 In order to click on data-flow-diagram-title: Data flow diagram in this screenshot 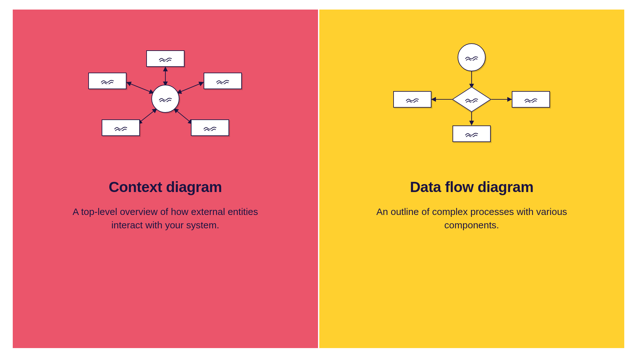, I will do `click(472, 187)`.